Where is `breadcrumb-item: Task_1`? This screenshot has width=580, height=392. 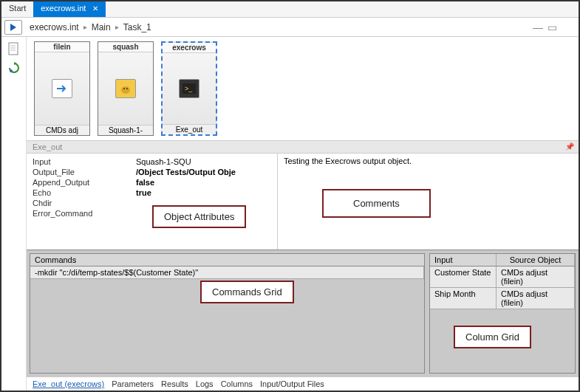 breadcrumb-item: Task_1 is located at coordinates (137, 27).